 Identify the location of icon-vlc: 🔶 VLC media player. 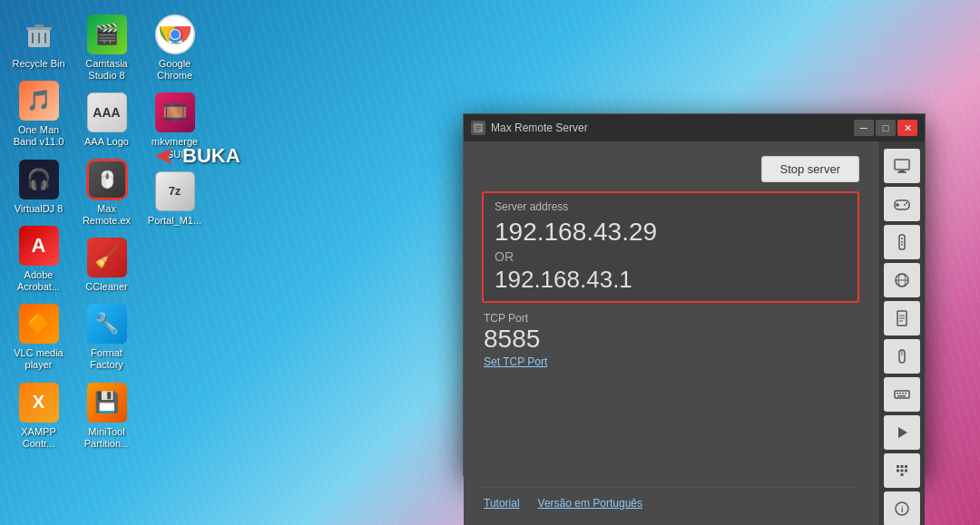
(38, 337).